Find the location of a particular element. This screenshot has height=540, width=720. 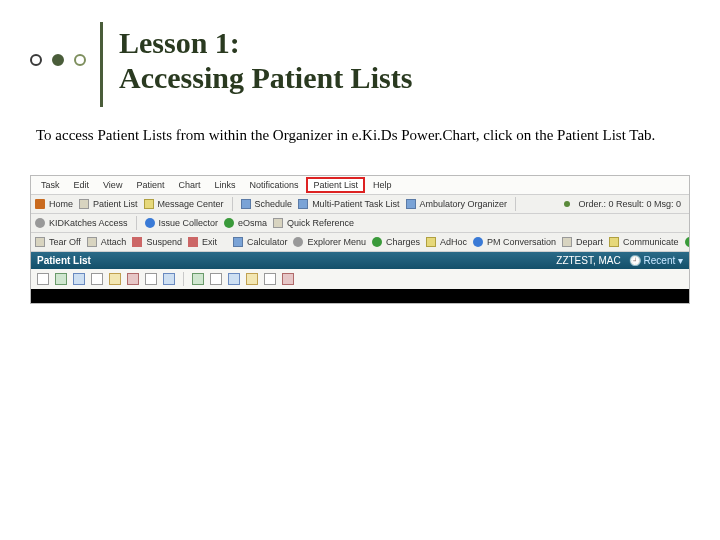

menu-edit: Edit is located at coordinates (82, 185).